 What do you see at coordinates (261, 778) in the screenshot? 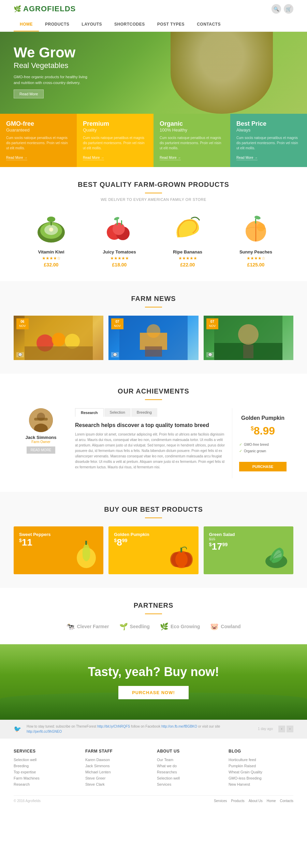
I see `footer-blog-4: GMO-less Breeding` at bounding box center [261, 778].